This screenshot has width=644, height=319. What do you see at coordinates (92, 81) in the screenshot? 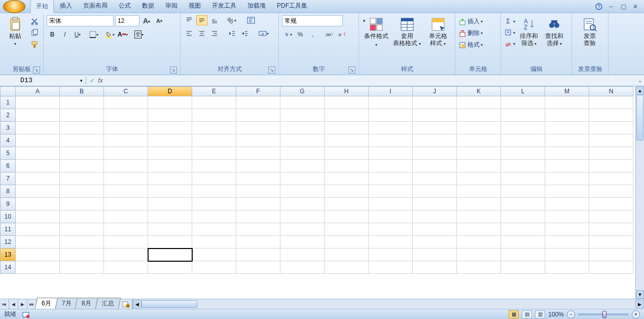
I see `confirm-icon: ✓` at bounding box center [92, 81].